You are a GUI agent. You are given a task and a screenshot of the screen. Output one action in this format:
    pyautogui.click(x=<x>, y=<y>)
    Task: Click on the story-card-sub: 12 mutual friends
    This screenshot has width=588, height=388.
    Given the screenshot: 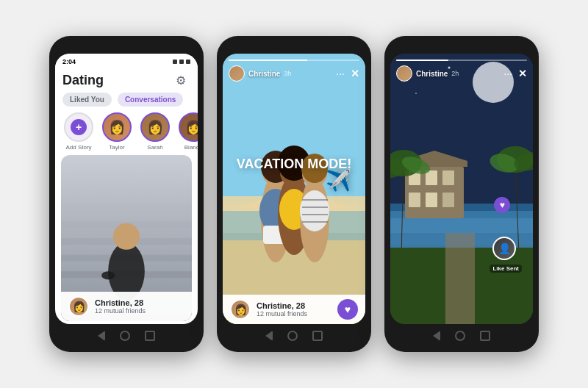 What is the action you would take?
    pyautogui.click(x=282, y=314)
    